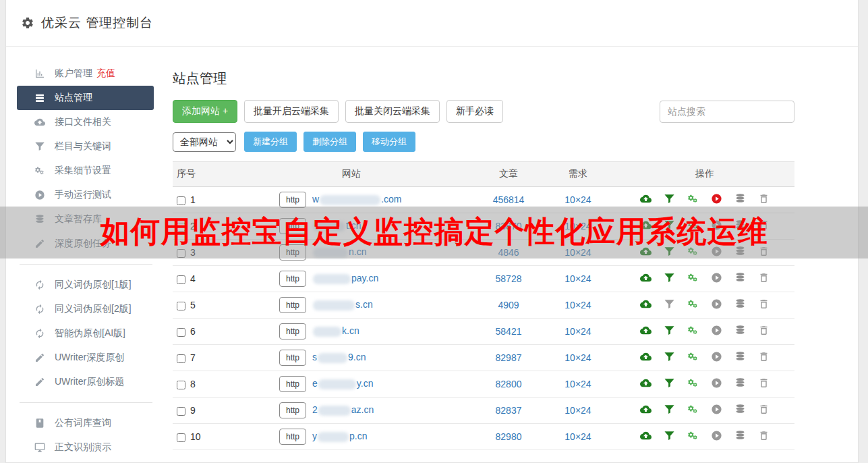 This screenshot has height=463, width=868. What do you see at coordinates (343, 383) in the screenshot?
I see `site-link: ey.cn` at bounding box center [343, 383].